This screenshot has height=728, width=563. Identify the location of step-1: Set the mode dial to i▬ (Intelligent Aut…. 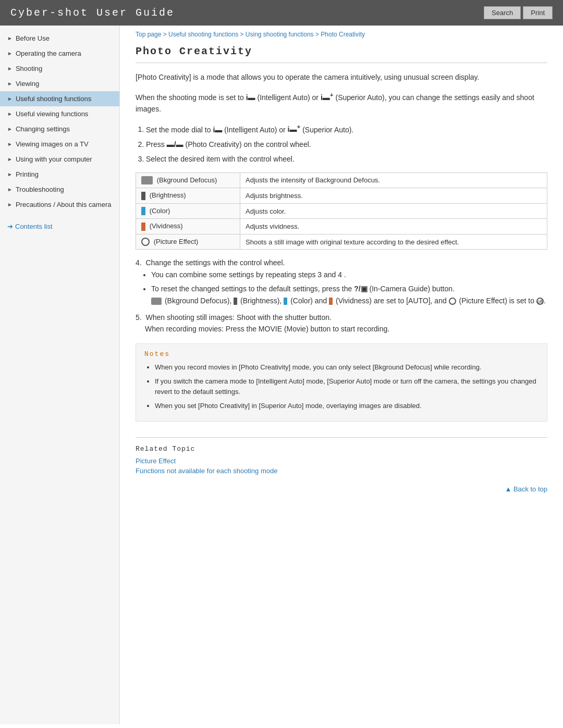
(347, 129).